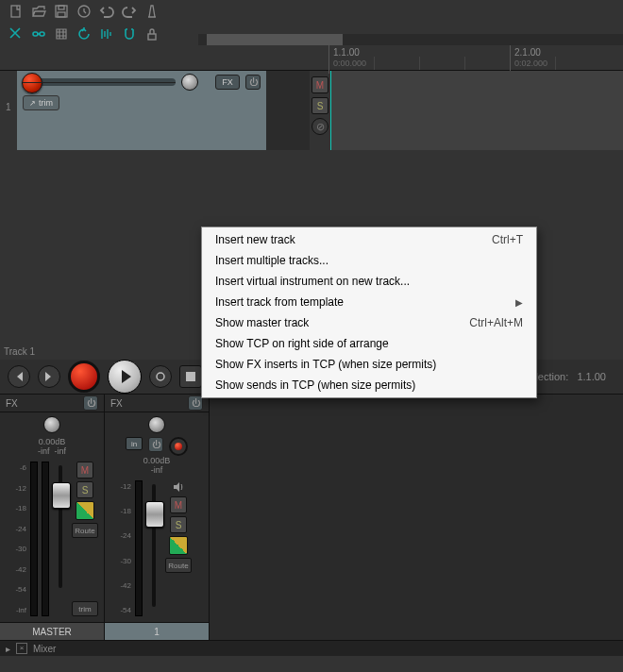 The image size is (623, 672). I want to click on ruler-time: 0:00.000, so click(349, 63).